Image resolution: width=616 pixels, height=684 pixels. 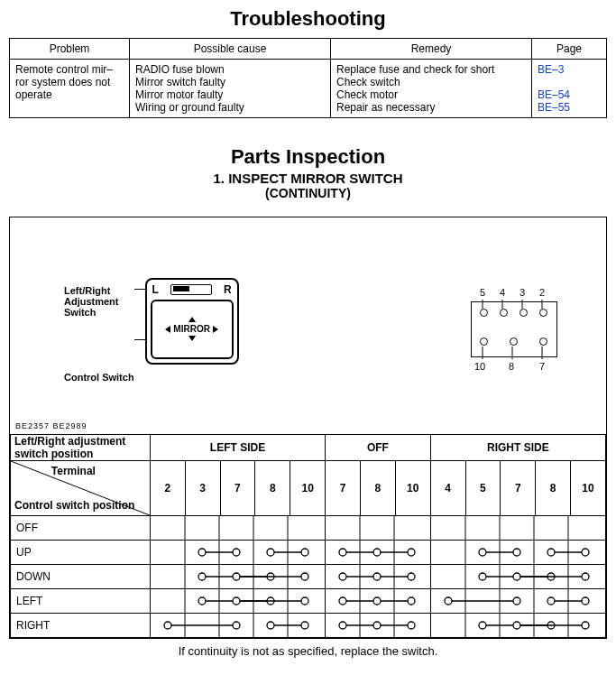 What do you see at coordinates (518, 601) in the screenshot?
I see `cell-rightside-left` at bounding box center [518, 601].